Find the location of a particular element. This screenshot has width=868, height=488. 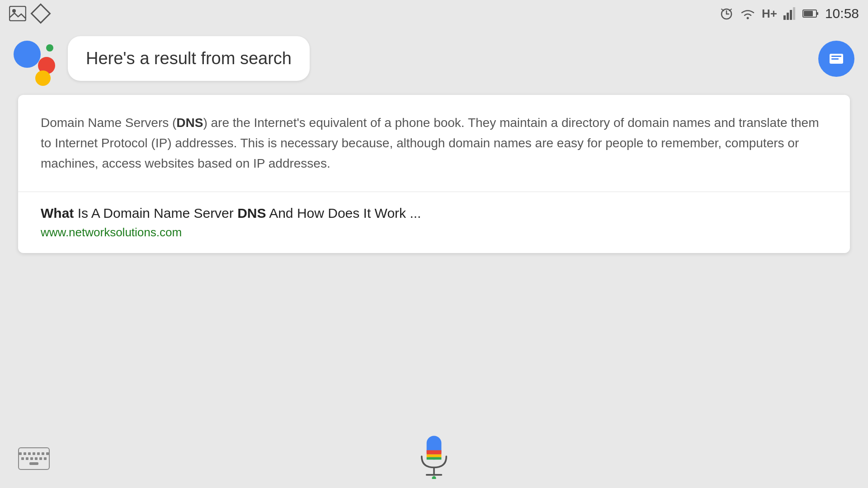

assistant-message: Here's a result from search is located at coordinates (189, 58).